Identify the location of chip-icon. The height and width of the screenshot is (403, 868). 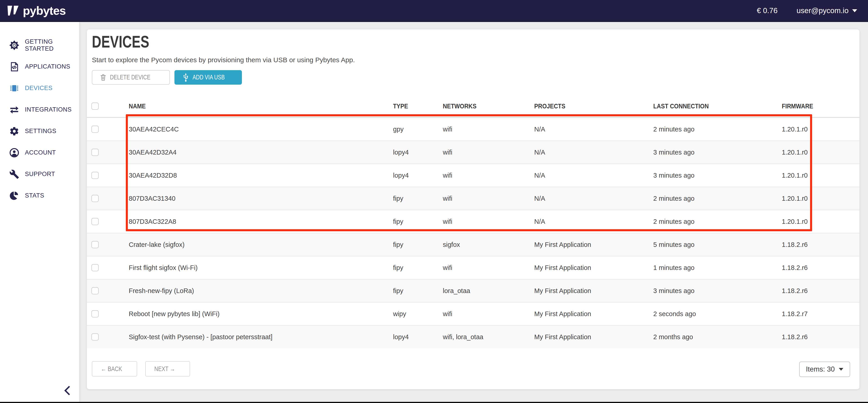
(14, 88).